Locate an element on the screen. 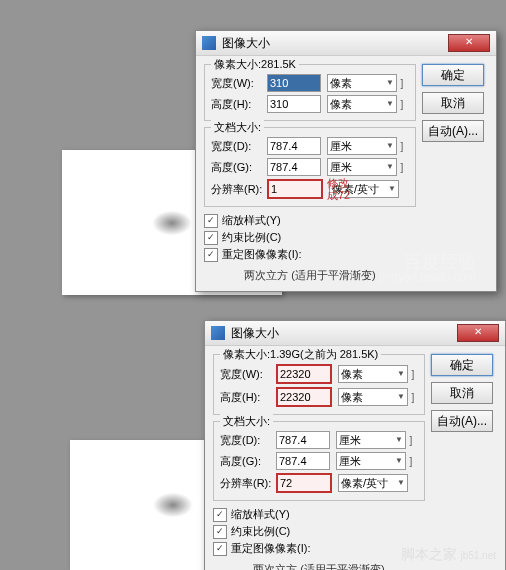 Image resolution: width=506 pixels, height=570 pixels. resolution-input: 72 is located at coordinates (304, 483).